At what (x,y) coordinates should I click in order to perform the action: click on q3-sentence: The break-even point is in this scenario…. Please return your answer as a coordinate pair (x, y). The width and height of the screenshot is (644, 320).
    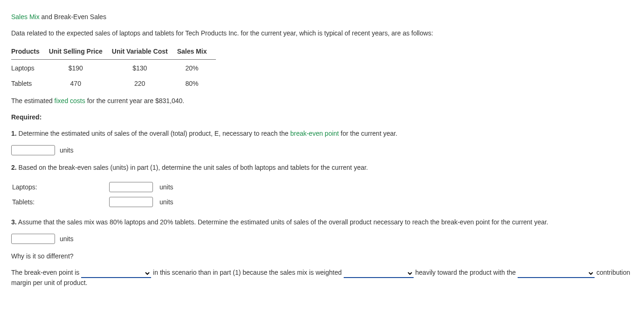
    Looking at the image, I should click on (322, 278).